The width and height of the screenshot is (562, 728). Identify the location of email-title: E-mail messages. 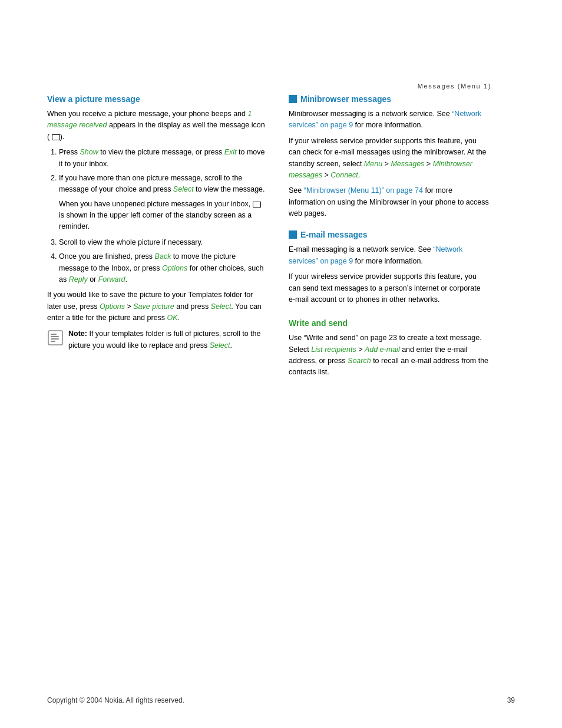
(334, 235).